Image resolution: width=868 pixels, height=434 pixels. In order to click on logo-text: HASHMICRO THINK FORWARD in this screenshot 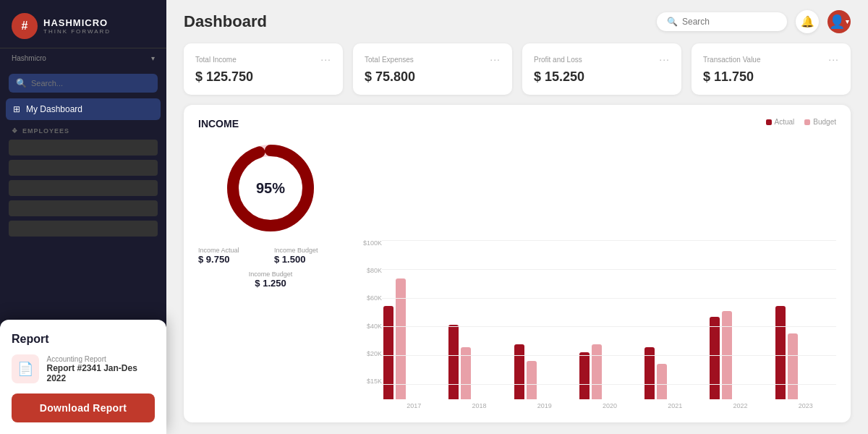, I will do `click(77, 26)`.